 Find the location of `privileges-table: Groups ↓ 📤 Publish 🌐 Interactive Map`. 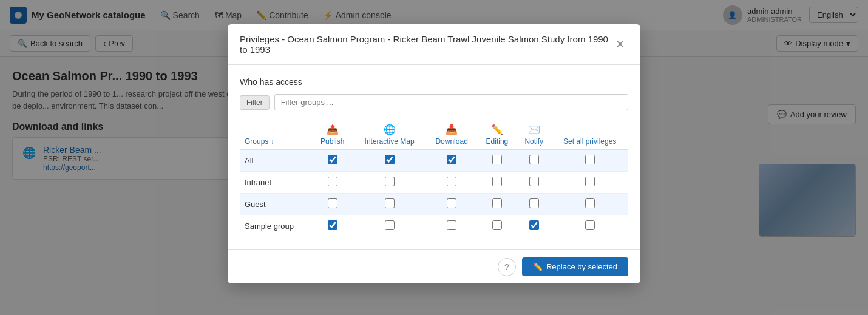

privileges-table: Groups ↓ 📤 Publish 🌐 Interactive Map is located at coordinates (434, 158).